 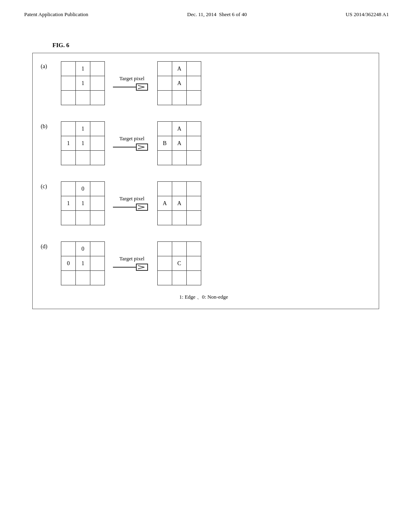 I want to click on output-cell-c-1-0: A, so click(x=165, y=204).